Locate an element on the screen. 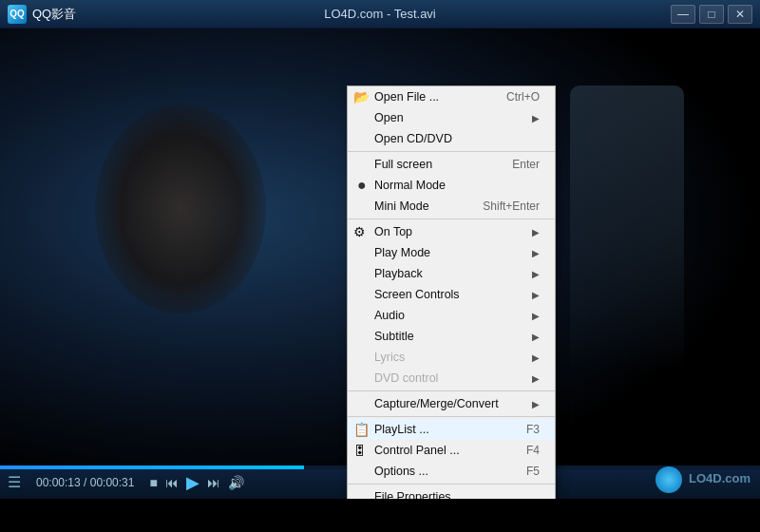 The height and width of the screenshot is (532, 760). menu-item-label-options: Options ... is located at coordinates (441, 471).